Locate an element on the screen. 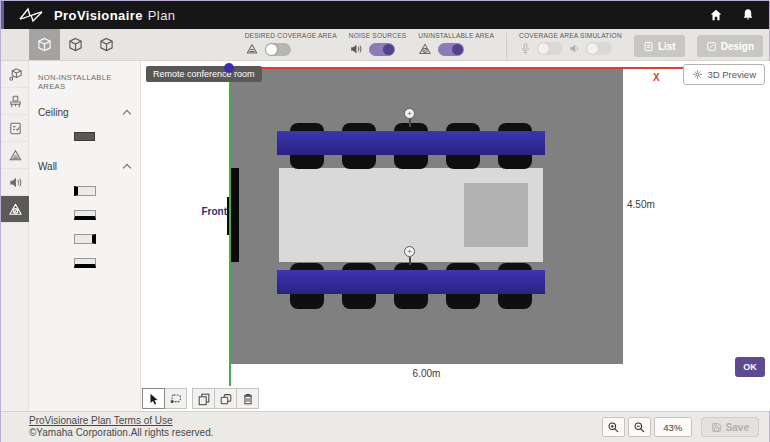 The width and height of the screenshot is (770, 442). terms-of-use-link: ProVisionaire Plan Terms of Use is located at coordinates (122, 420).